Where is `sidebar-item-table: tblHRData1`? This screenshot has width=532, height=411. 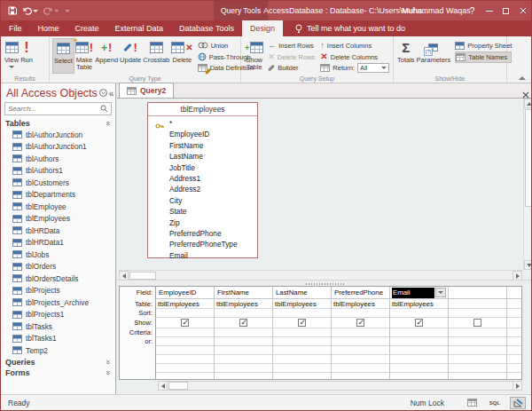
sidebar-item-table: tblHRData1 is located at coordinates (59, 243).